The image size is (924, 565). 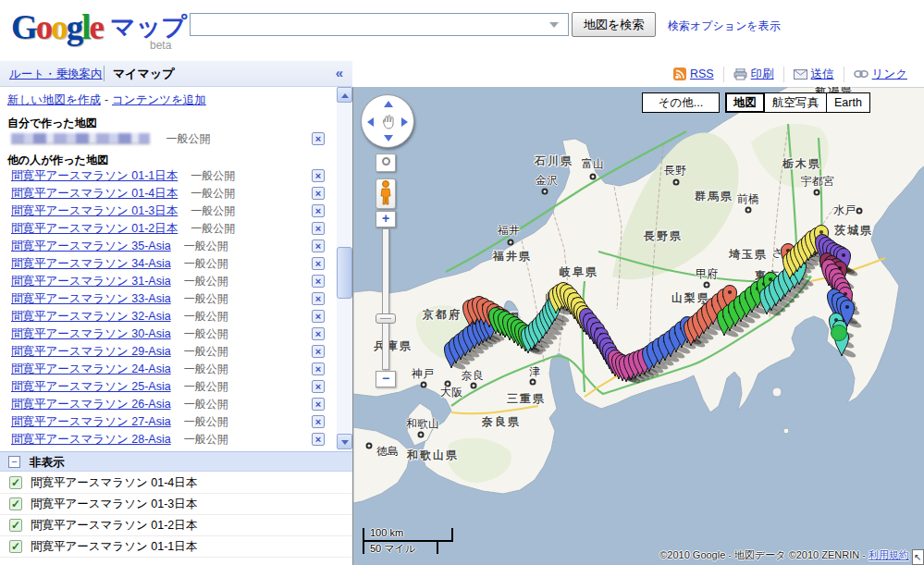 I want to click on hidden-maps-list: ✓間寛平アースマラソン 01-4日本✓間寛平アースマラソン 01-3日本✓間寛平…, so click(x=176, y=515).